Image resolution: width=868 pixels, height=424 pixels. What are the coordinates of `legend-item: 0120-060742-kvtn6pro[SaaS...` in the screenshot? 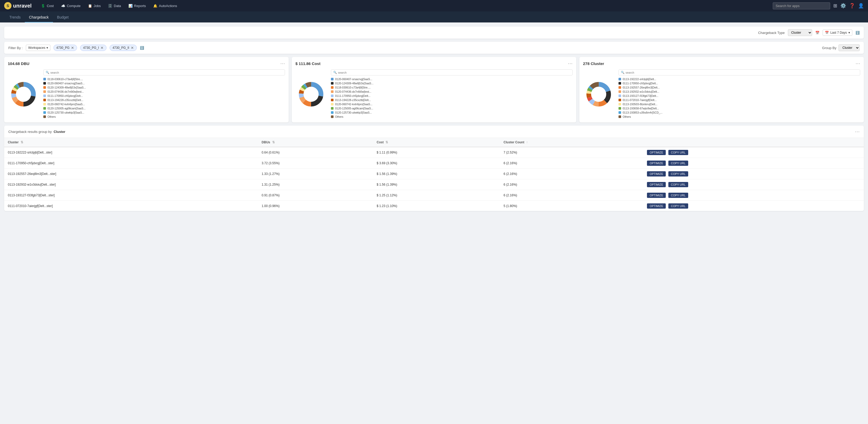 It's located at (452, 104).